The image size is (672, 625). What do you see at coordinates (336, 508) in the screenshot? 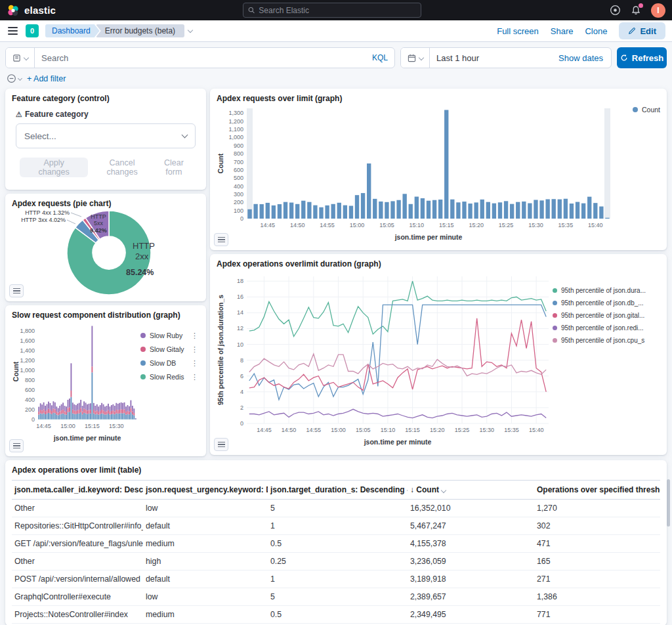
I see `table-row: Otherlow516,352,0101,270` at bounding box center [336, 508].